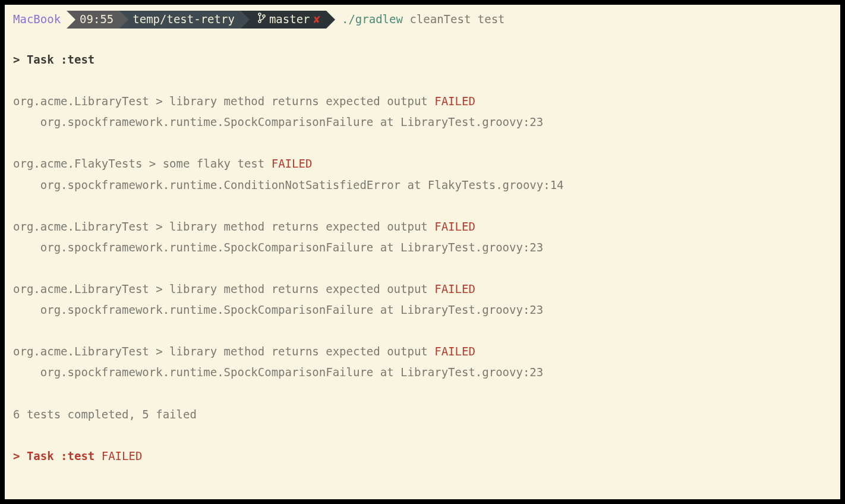 The image size is (845, 504). I want to click on prompt-host-segment: MacBook, so click(36, 20).